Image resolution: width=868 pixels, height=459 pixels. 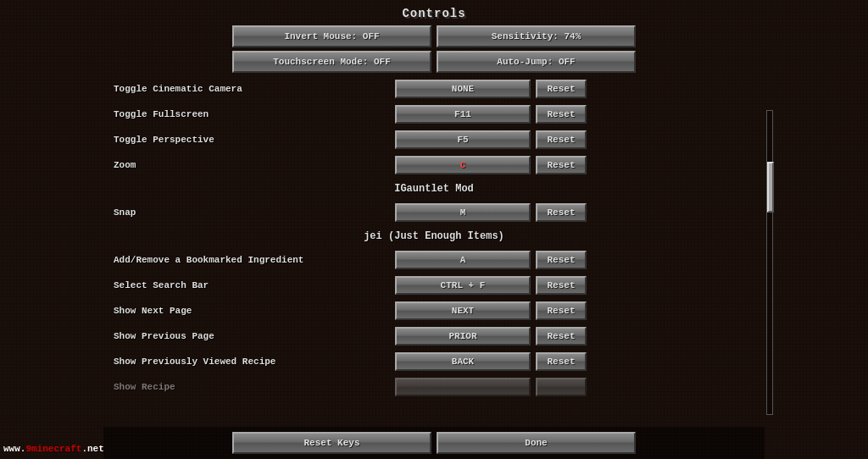 I want to click on scrollbar-thumb, so click(x=771, y=187).